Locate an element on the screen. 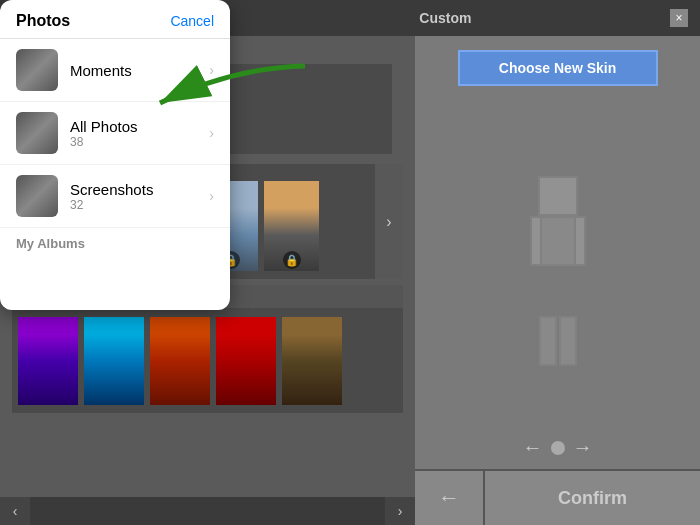 This screenshot has height=525, width=700. screenshots-count: 32 is located at coordinates (140, 205).